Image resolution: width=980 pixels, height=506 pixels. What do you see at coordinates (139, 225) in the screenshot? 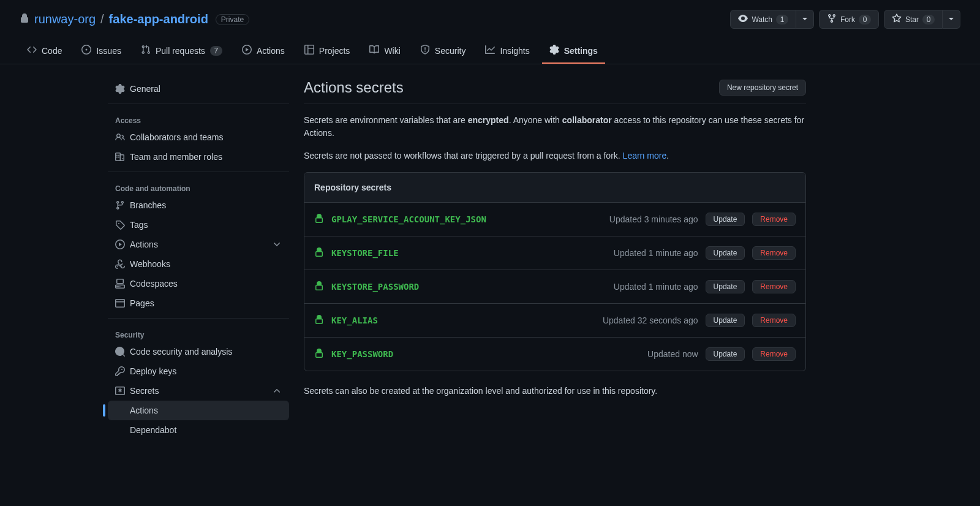
I see `sidebar-item-label: Tags` at bounding box center [139, 225].